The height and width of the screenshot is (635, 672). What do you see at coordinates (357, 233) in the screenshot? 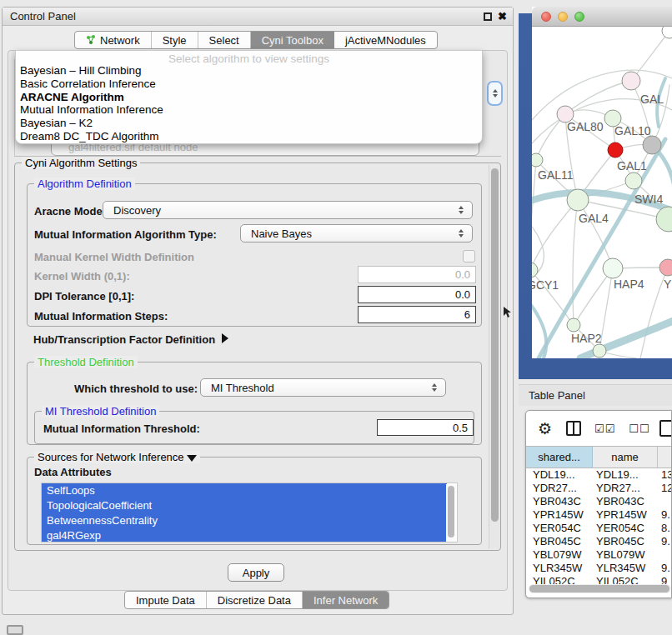
I see `mi-algorithm-type-combobox: Naive Bayes` at bounding box center [357, 233].